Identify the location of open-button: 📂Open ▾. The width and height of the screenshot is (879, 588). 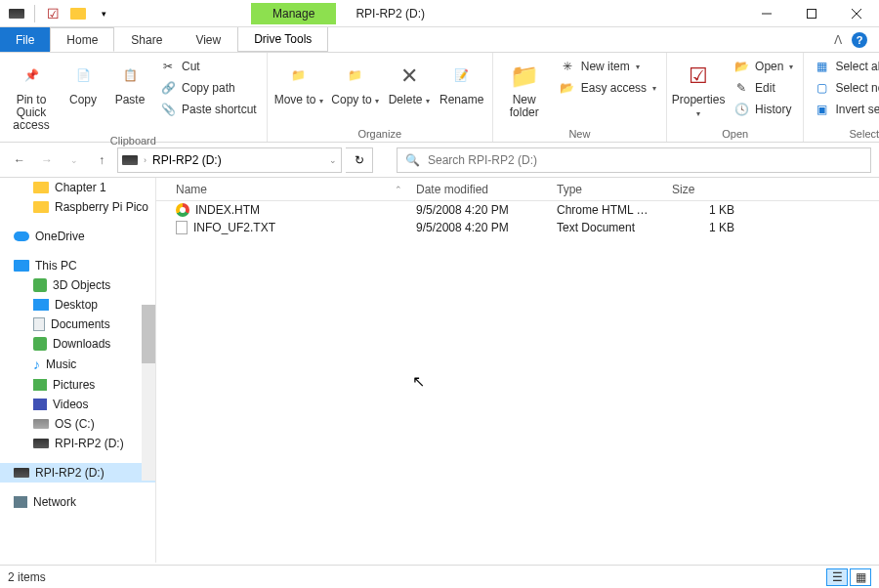
(764, 66).